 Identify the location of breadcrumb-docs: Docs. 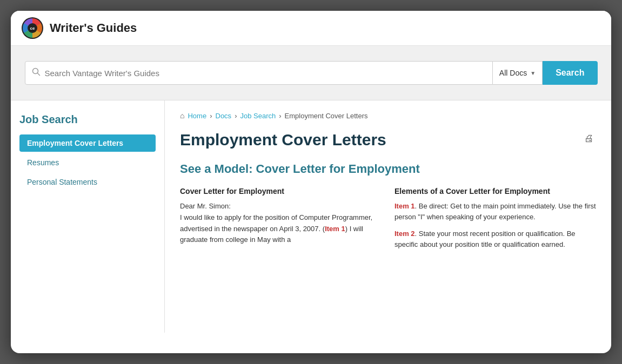
(224, 116).